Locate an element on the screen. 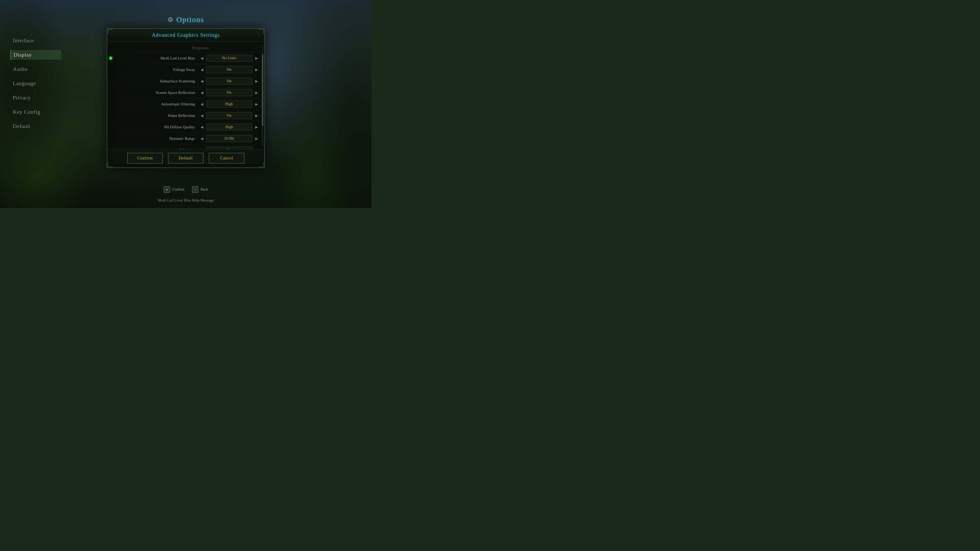 The height and width of the screenshot is (551, 980). setting-row-dynamic-range: Dynamic Range ◀ 32-Bit ▶ is located at coordinates (186, 139).